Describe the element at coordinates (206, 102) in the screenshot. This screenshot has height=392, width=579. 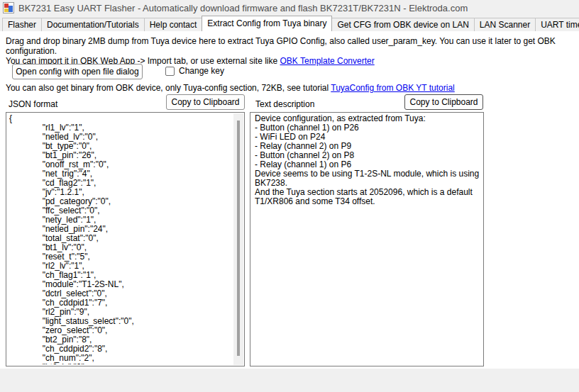
I see `copy-json-button: Copy to Clipboard` at that location.